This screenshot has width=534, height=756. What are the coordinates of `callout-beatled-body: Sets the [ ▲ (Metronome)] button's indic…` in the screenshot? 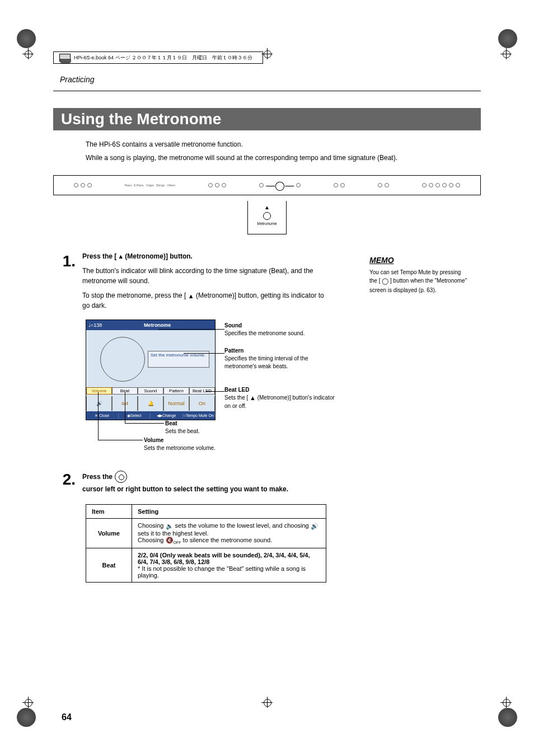 It's located at (280, 402).